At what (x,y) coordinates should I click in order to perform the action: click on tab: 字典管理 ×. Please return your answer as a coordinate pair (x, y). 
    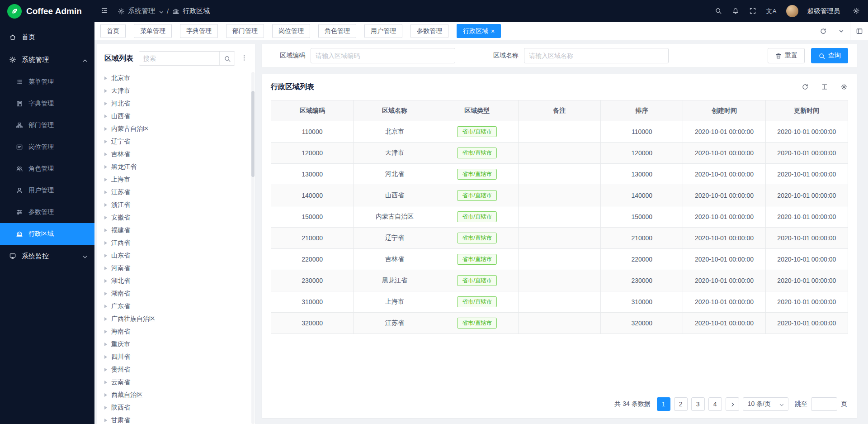
    Looking at the image, I should click on (199, 31).